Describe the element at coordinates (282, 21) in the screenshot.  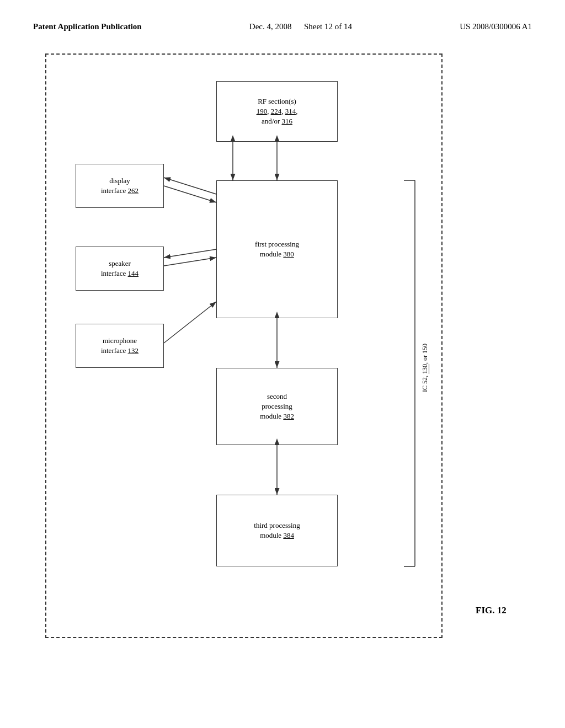
I see `page-header: Patent Application Publication Dec. 4, 2…` at that location.